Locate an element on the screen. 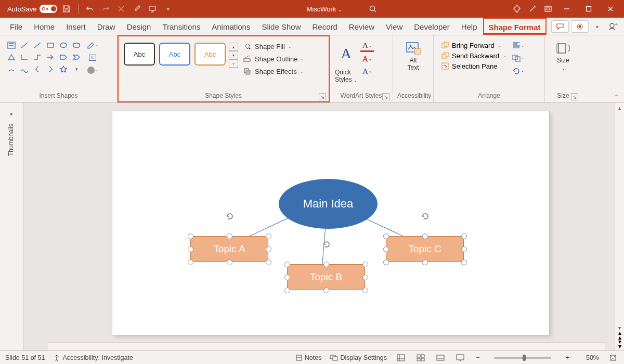 This screenshot has width=624, height=364. gallery-more-icon: ▿ is located at coordinates (233, 63).